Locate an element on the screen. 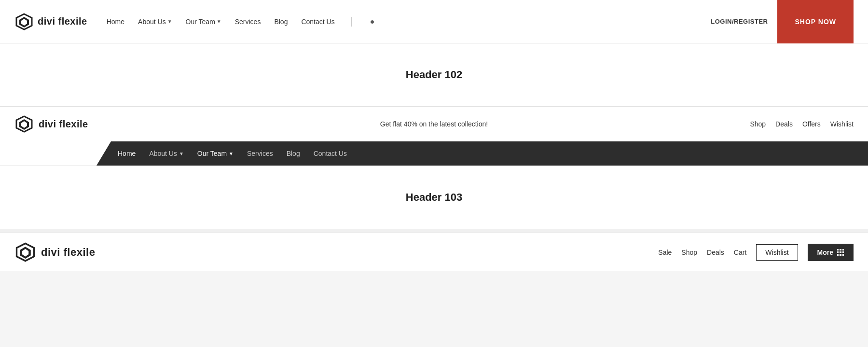  logo-2: divi flexile is located at coordinates (51, 124).